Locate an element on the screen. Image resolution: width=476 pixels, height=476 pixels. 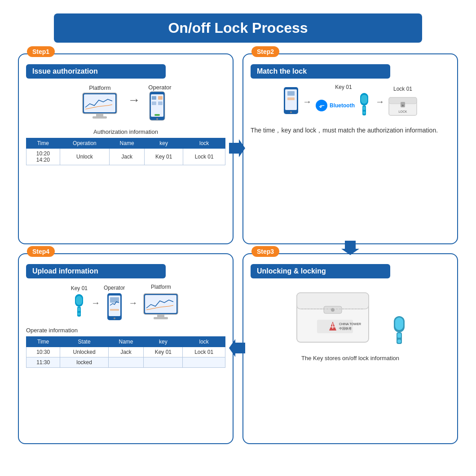
step4-badge: Step4 is located at coordinates (41, 251).